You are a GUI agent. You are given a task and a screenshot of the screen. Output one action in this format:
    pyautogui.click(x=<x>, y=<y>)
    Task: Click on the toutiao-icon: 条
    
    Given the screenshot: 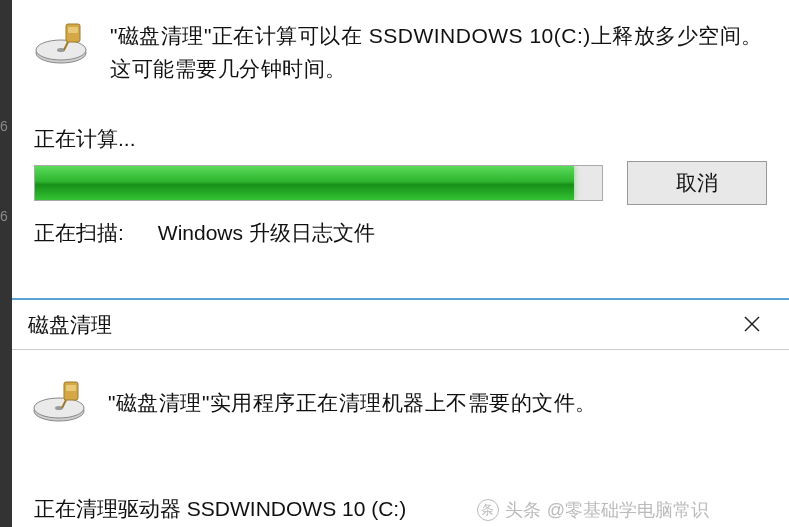 What is the action you would take?
    pyautogui.click(x=488, y=510)
    